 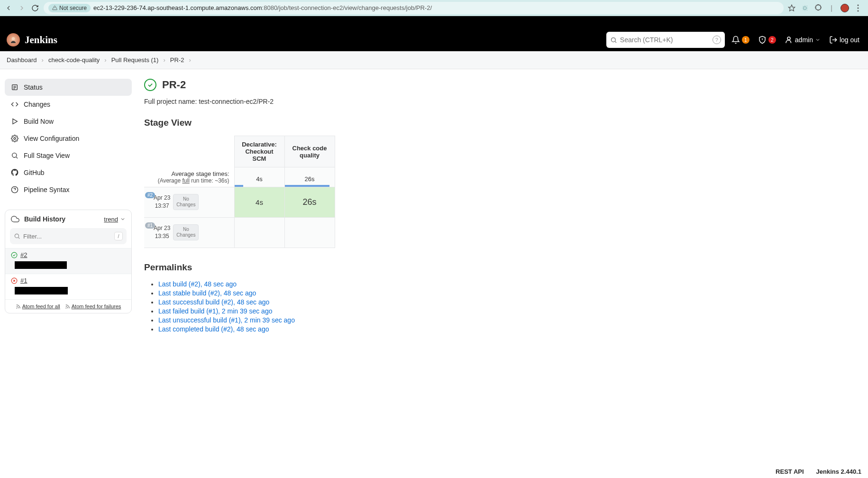 What do you see at coordinates (803, 40) in the screenshot?
I see `user-menu: admin` at bounding box center [803, 40].